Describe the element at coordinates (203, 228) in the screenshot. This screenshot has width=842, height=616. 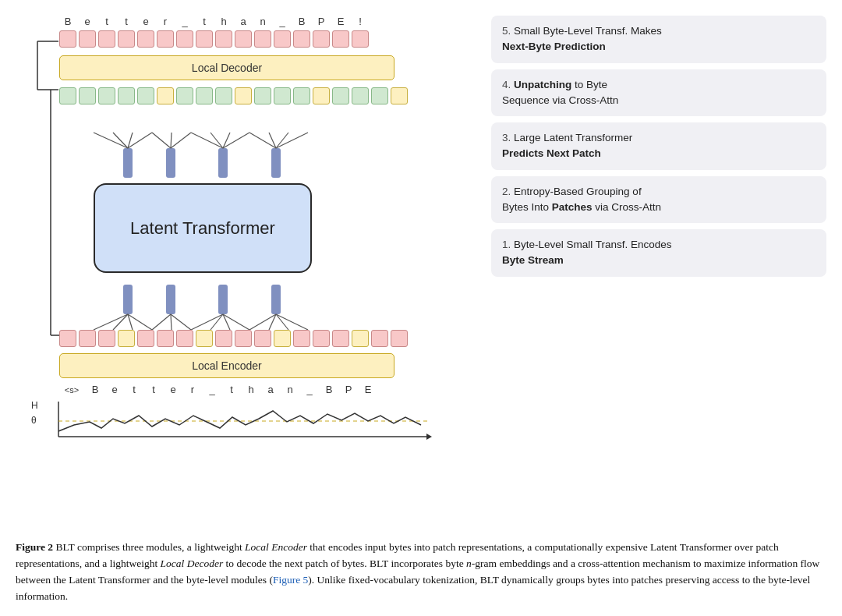
I see `latent-transformer-label: Latent Transformer` at that location.